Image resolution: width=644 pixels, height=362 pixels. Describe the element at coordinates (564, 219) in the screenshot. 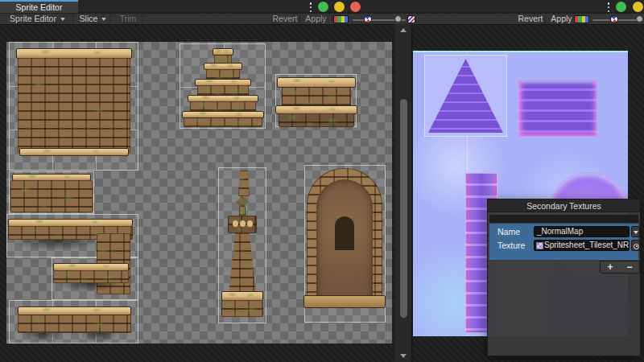

I see `texture-list-header` at that location.